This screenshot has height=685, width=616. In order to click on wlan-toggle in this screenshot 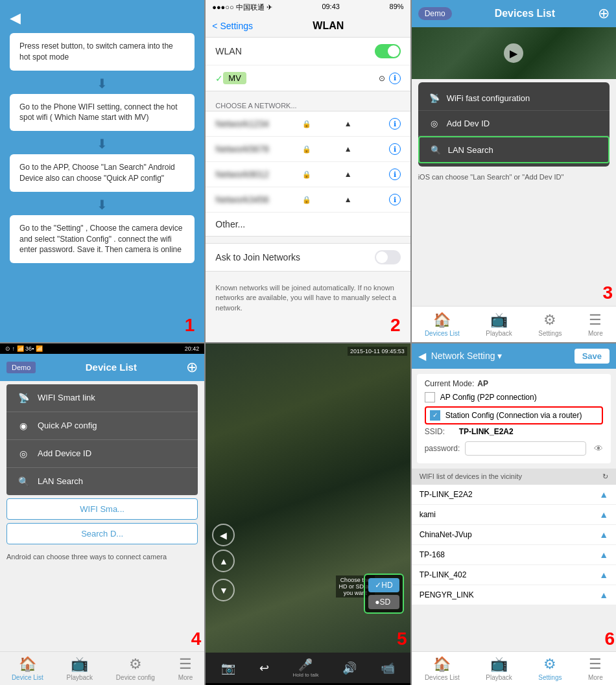, I will do `click(388, 51)`.